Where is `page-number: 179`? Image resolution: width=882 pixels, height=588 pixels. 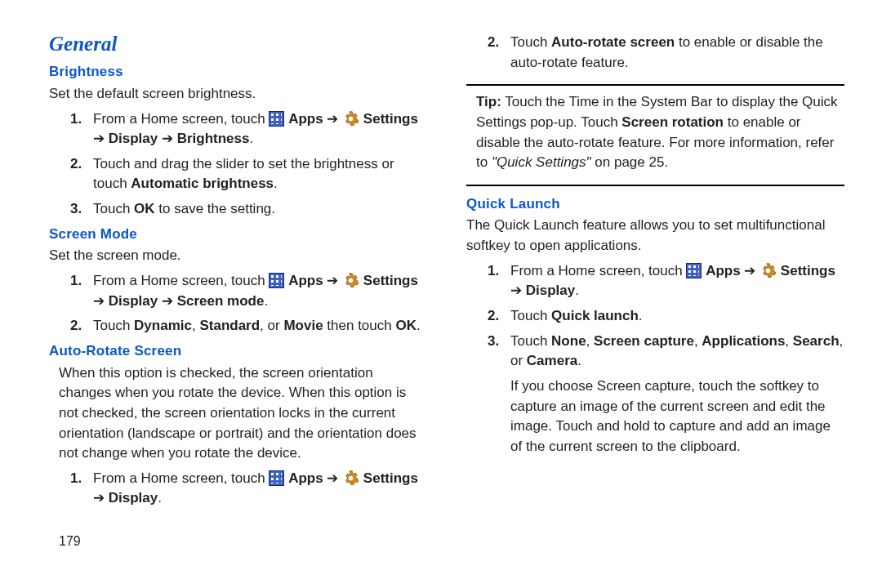
page-number: 179 is located at coordinates (238, 541).